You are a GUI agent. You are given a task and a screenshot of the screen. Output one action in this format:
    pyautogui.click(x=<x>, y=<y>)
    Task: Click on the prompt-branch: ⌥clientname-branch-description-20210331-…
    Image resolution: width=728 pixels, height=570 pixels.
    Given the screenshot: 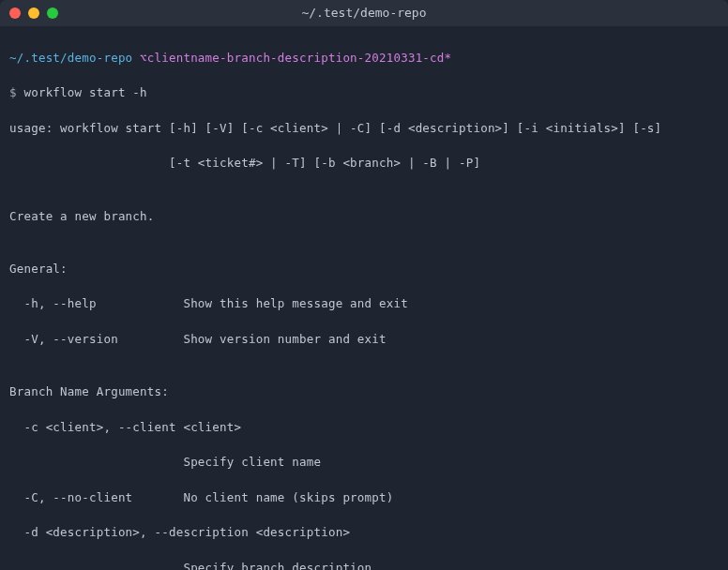 What is the action you would take?
    pyautogui.click(x=296, y=58)
    